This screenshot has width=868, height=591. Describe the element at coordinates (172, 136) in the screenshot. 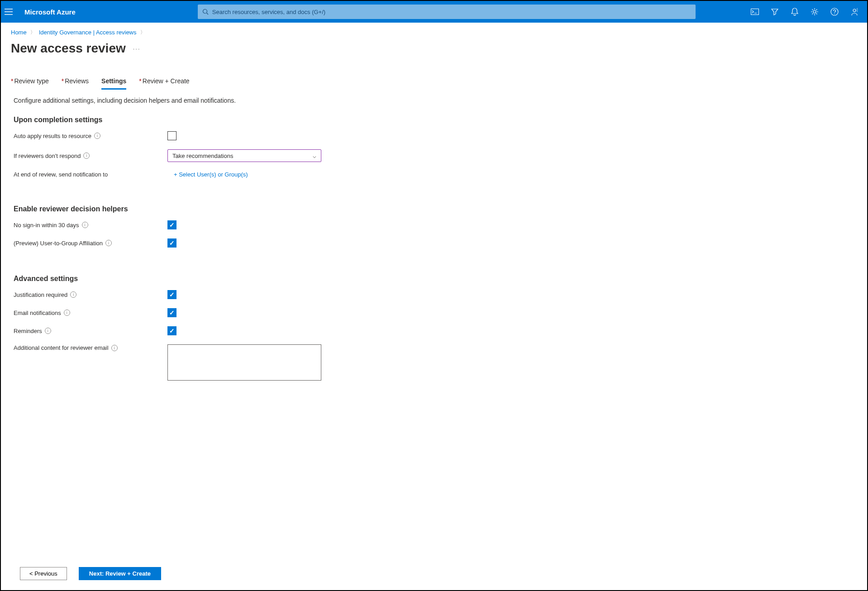

I see `auto-apply-checkbox` at that location.